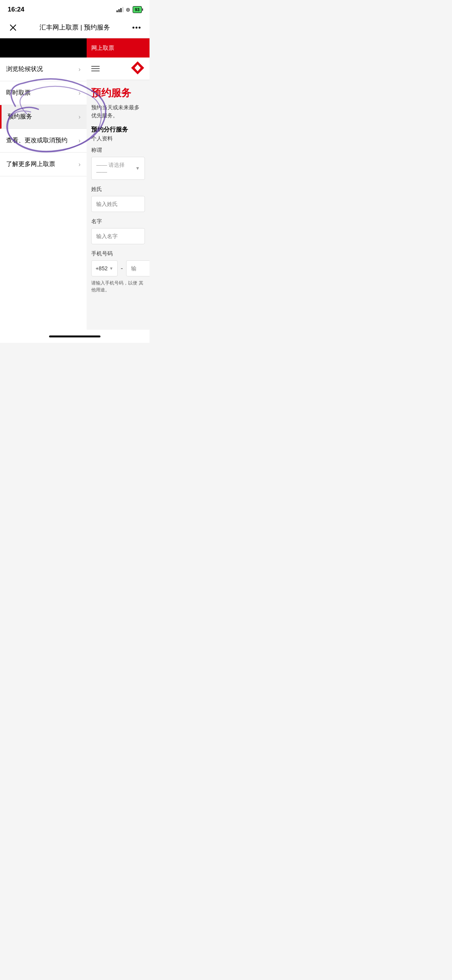 This screenshot has height=980, width=452. I want to click on home-bar, so click(75, 337).